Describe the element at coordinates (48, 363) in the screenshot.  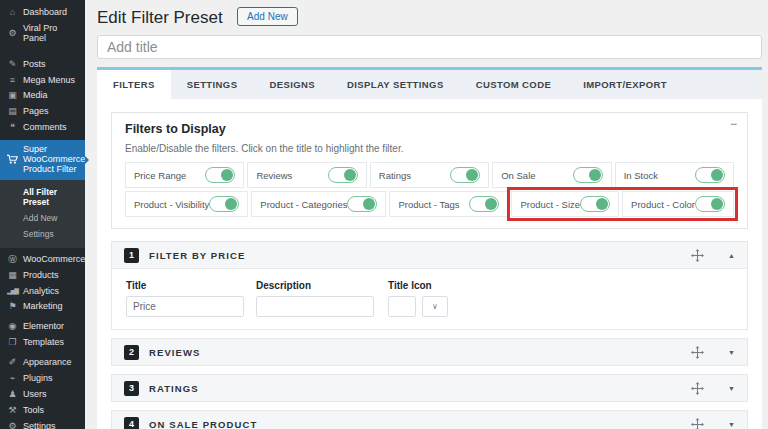
I see `sidebar-item-label: Appearance` at that location.